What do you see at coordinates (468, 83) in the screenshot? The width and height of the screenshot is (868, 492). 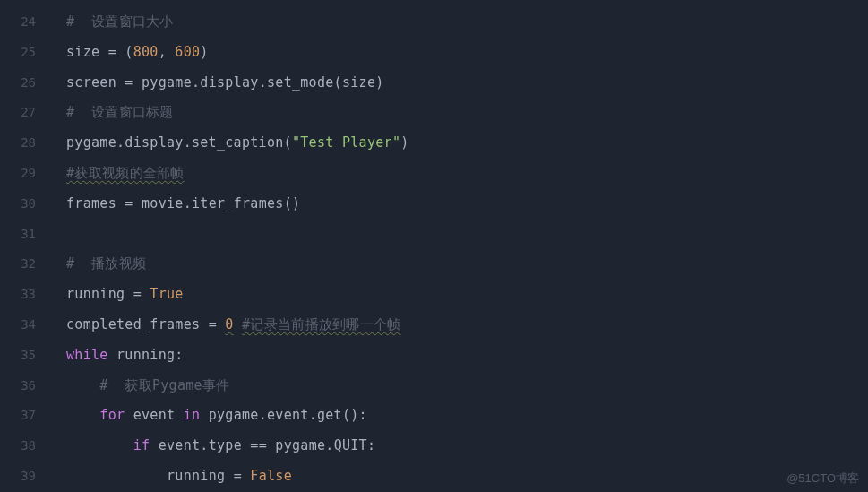 I see `code-line: screen = pygame.display.set_mode(size)` at bounding box center [468, 83].